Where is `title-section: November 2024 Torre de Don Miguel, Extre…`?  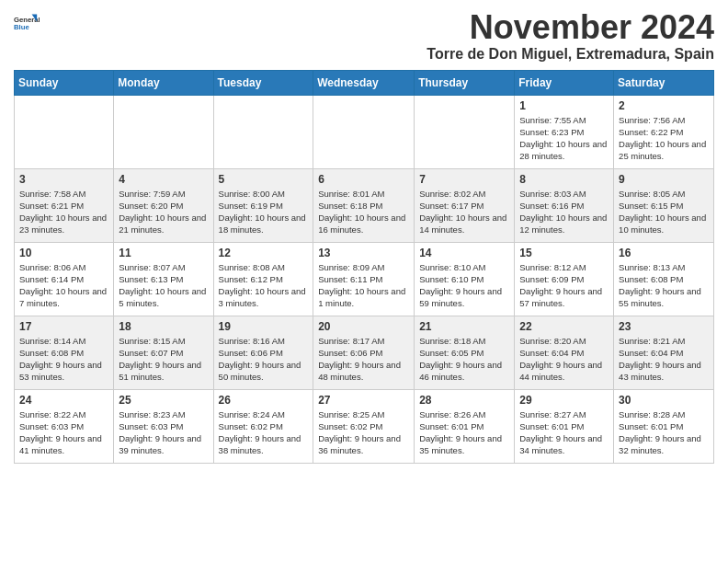 title-section: November 2024 Torre de Don Miguel, Extre… is located at coordinates (570, 36).